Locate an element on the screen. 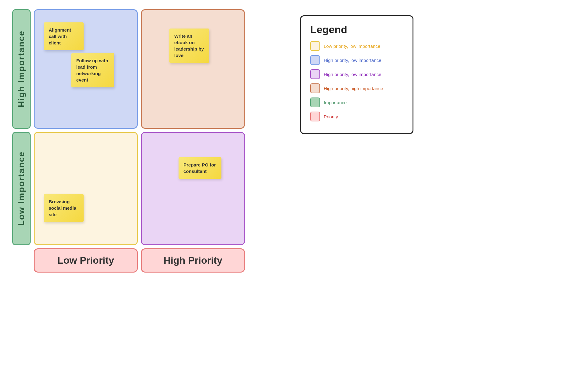 This screenshot has height=386, width=588. low-priority-label-box: Low Priority is located at coordinates (86, 261).